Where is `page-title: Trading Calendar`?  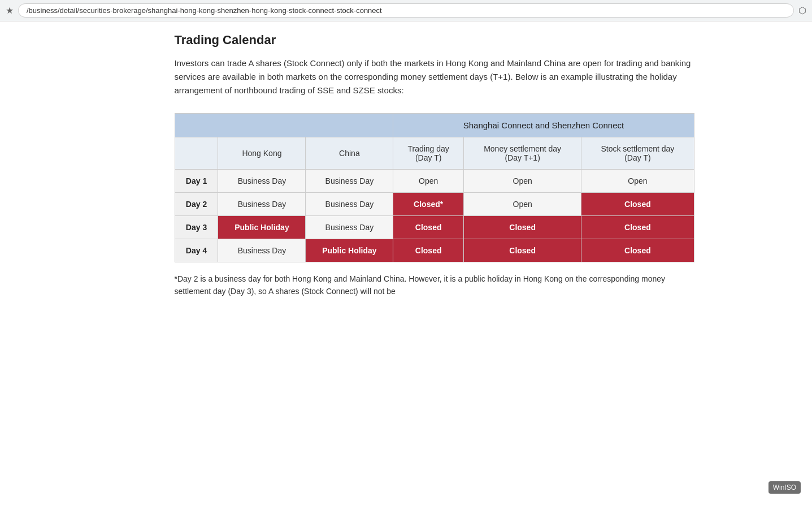 page-title: Trading Calendar is located at coordinates (435, 40).